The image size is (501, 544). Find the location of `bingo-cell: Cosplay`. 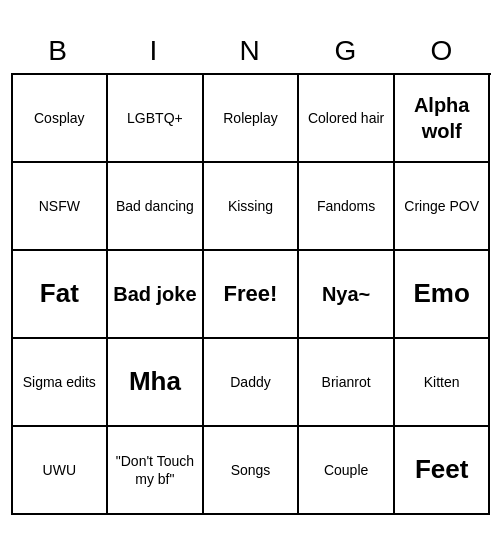

bingo-cell: Cosplay is located at coordinates (61, 119).